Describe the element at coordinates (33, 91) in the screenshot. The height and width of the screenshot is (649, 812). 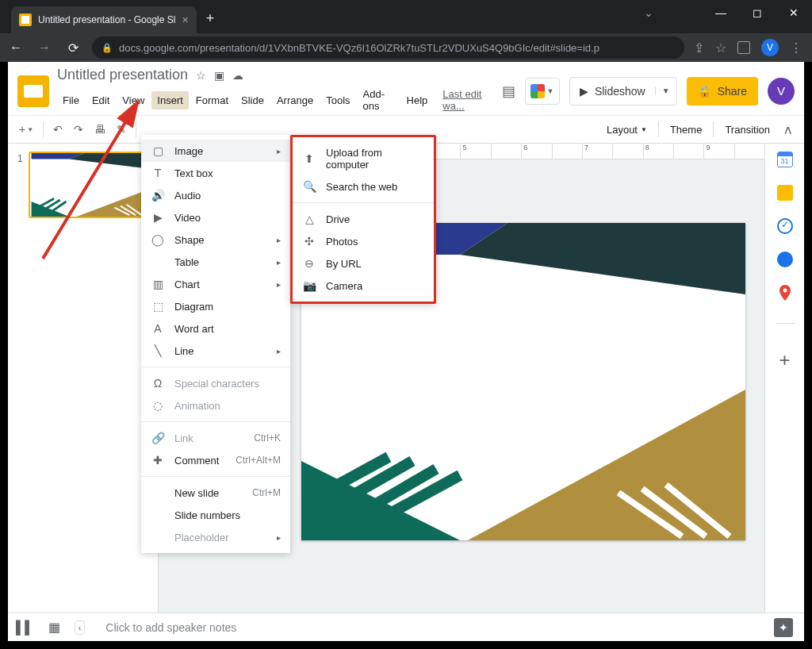
I see `slides-logo-icon` at that location.